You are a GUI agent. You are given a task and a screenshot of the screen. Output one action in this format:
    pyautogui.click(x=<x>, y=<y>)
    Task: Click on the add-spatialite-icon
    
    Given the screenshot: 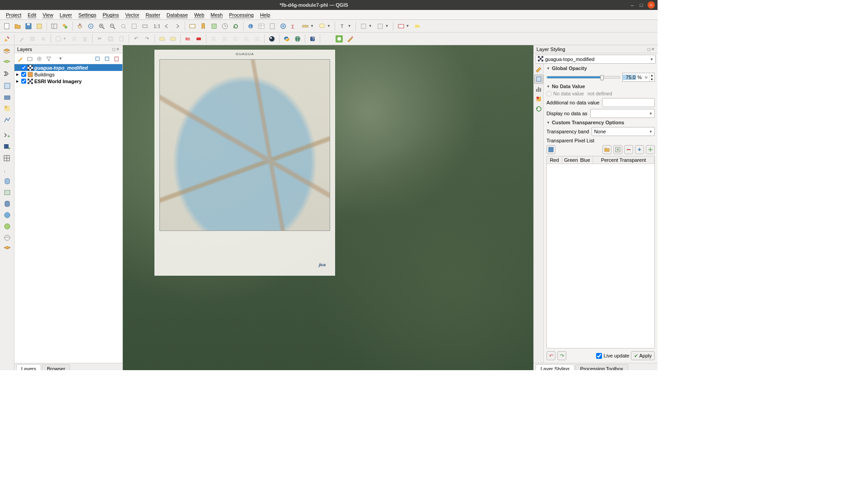 What is the action you would take?
    pyautogui.click(x=7, y=181)
    